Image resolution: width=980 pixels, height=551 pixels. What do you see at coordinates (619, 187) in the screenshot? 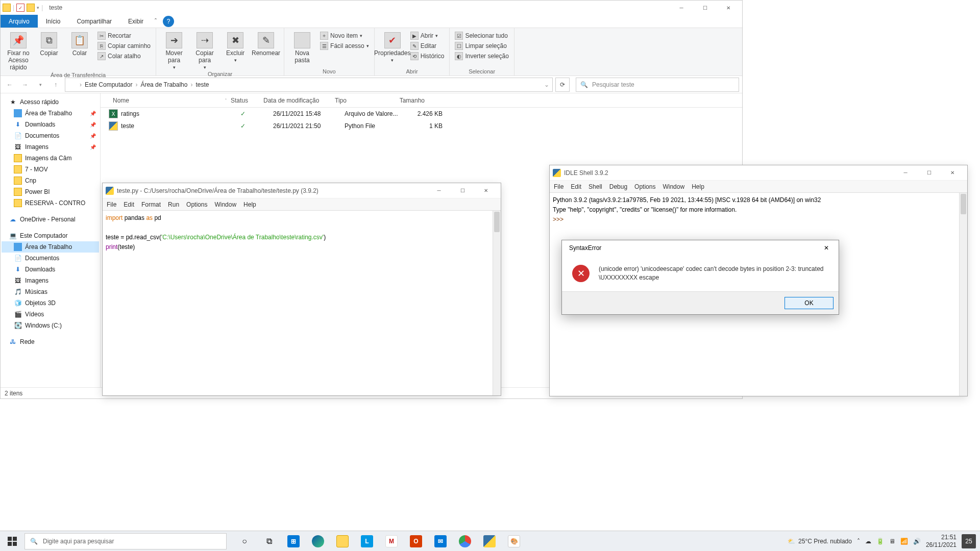
I see `menu-debug: Debug` at bounding box center [619, 187].